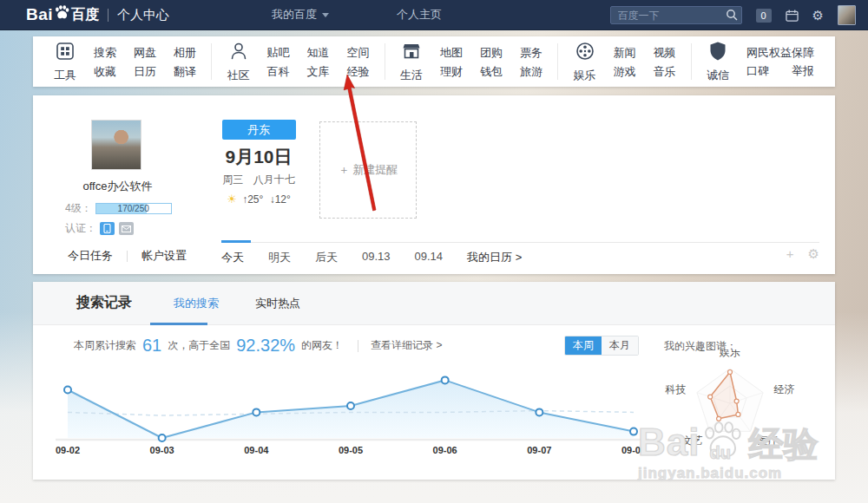  I want to click on calendar-week-lunar: 周三 八月十七, so click(259, 180).